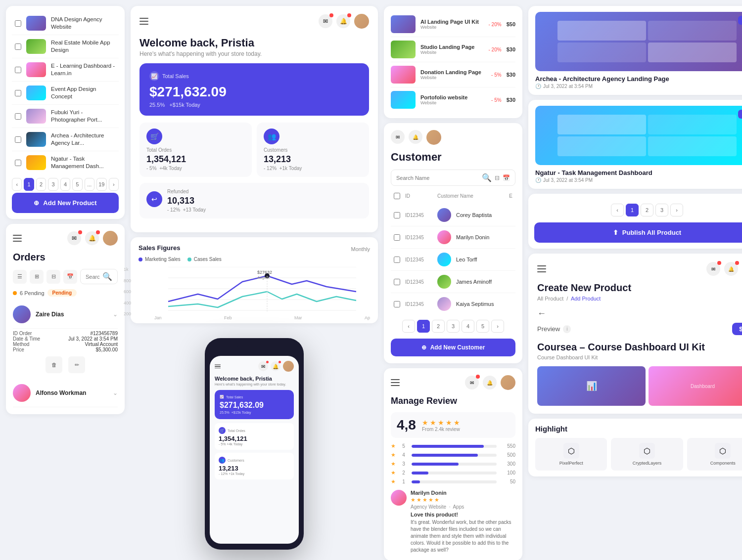 Image resolution: width=742 pixels, height=560 pixels. I want to click on customer-avatar, so click(434, 137).